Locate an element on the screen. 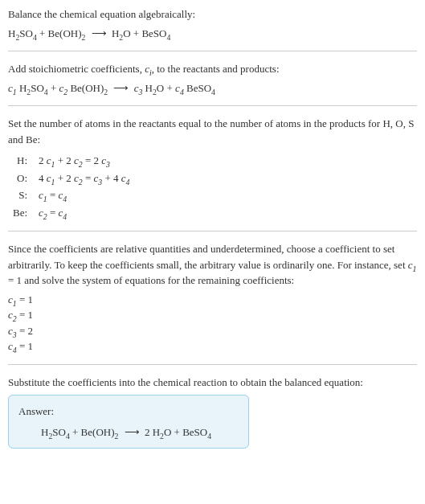  n: + 4 is located at coordinates (110, 178).